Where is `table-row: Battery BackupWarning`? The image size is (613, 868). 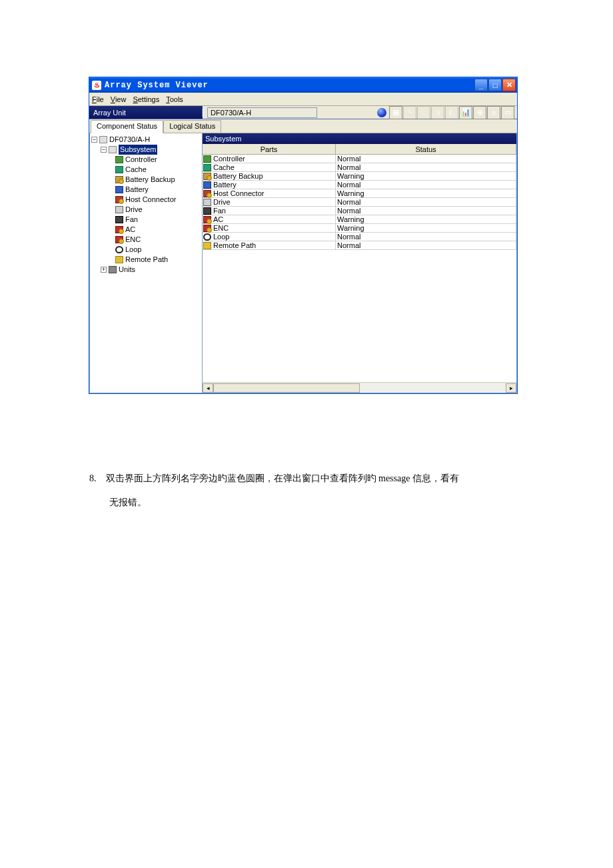 table-row: Battery BackupWarning is located at coordinates (360, 176).